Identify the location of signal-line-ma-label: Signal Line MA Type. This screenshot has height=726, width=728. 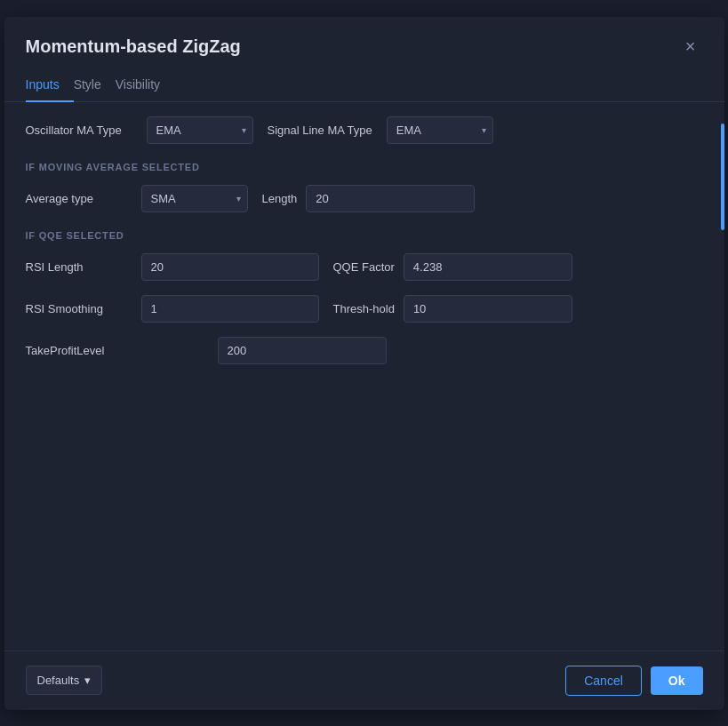
(320, 130).